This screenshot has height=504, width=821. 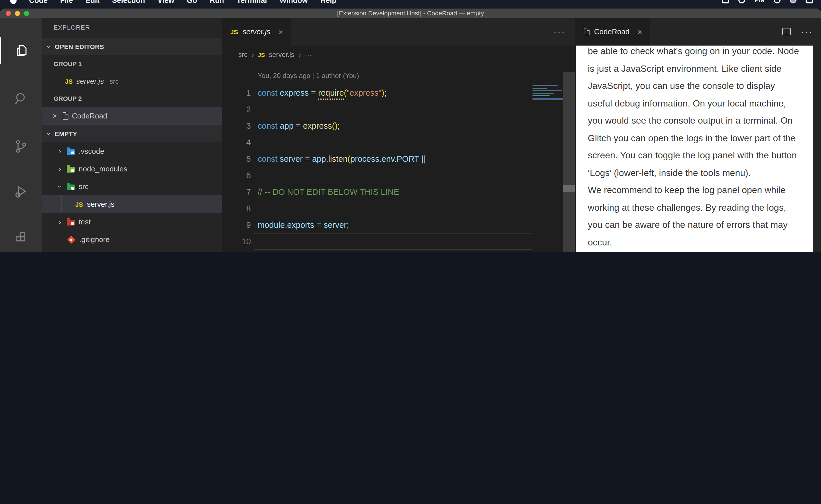 I want to click on menu-item-help: Help, so click(x=328, y=2).